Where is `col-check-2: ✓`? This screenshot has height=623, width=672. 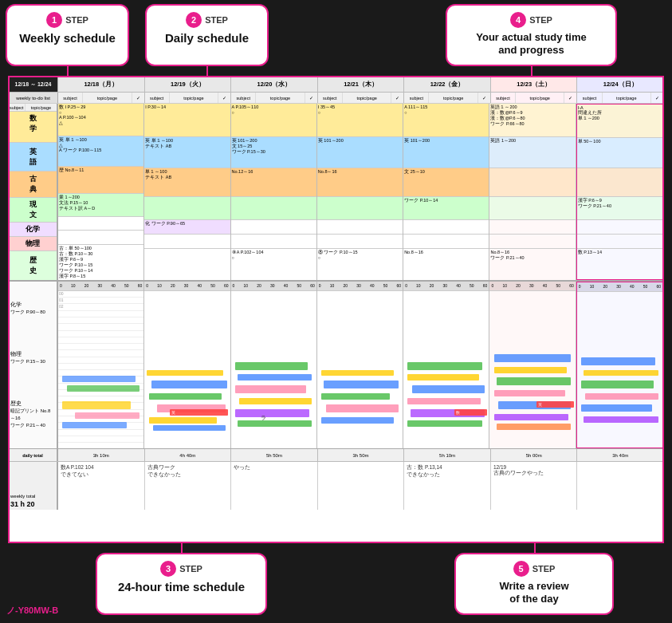
col-check-2: ✓ is located at coordinates (225, 97).